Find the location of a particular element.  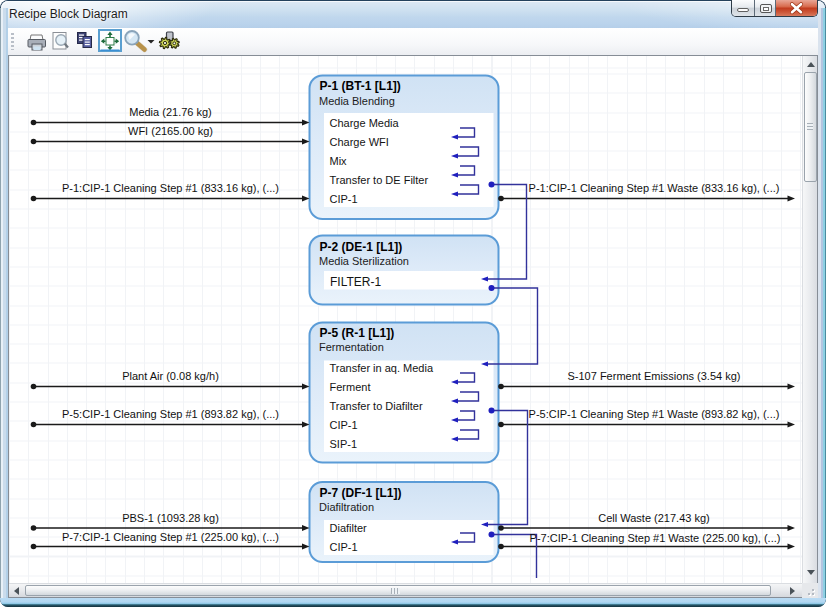

svg-text: P-1 (BT-1 [L1]) is located at coordinates (360, 86).